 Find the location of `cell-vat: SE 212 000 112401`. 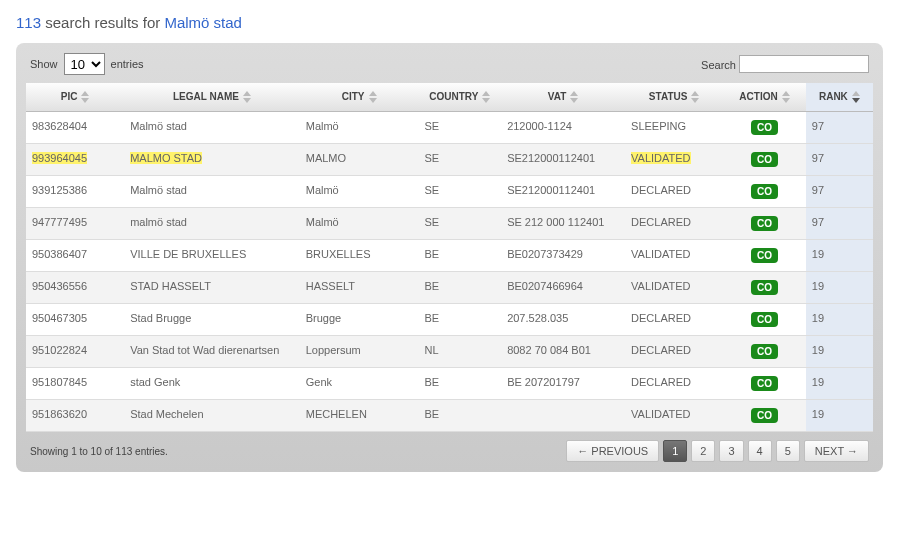

cell-vat: SE 212 000 112401 is located at coordinates (563, 224).